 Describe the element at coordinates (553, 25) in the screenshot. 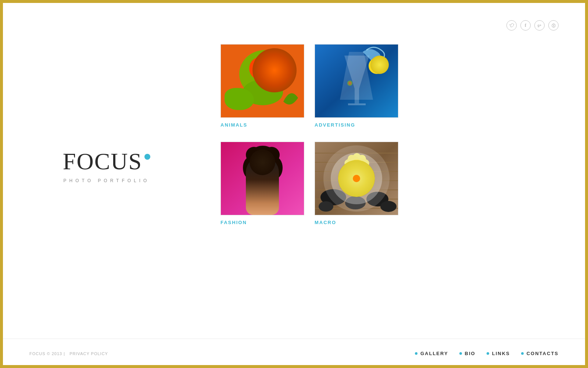

I see `skype-icon` at that location.